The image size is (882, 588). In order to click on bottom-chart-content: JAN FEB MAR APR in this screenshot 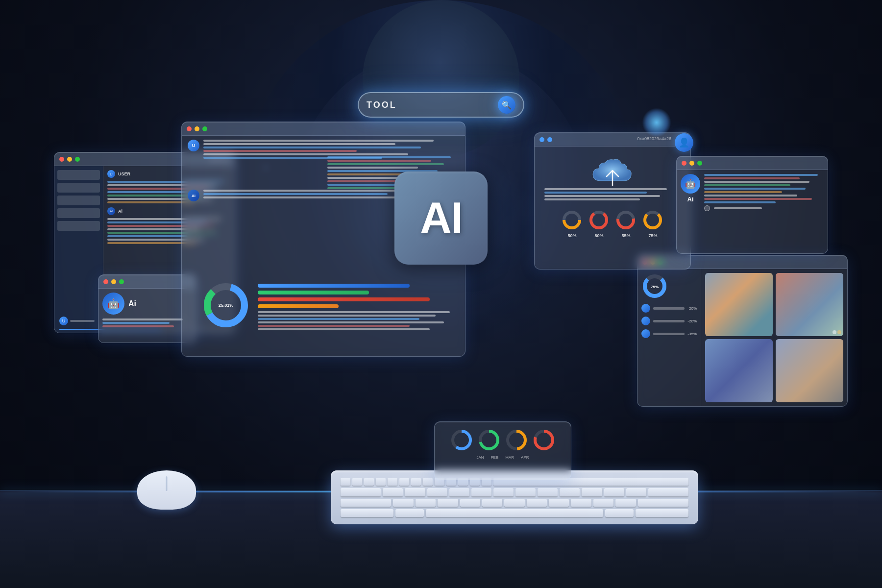, I will do `click(503, 451)`.